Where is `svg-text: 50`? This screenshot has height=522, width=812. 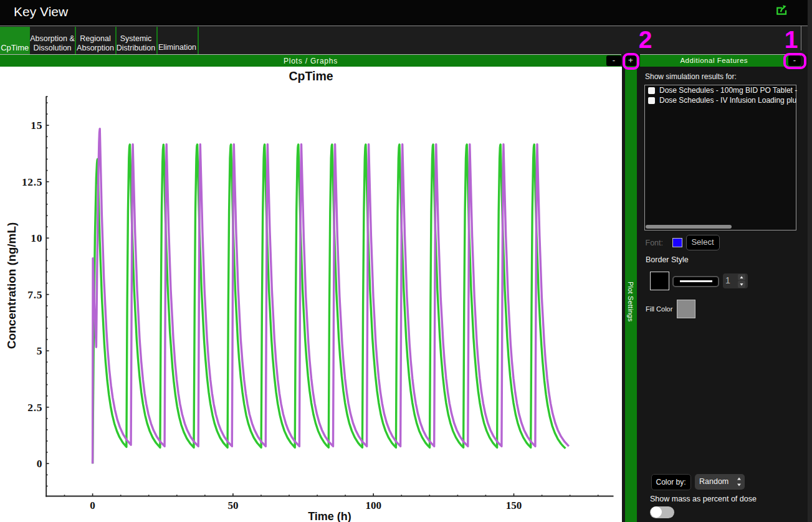 svg-text: 50 is located at coordinates (233, 506).